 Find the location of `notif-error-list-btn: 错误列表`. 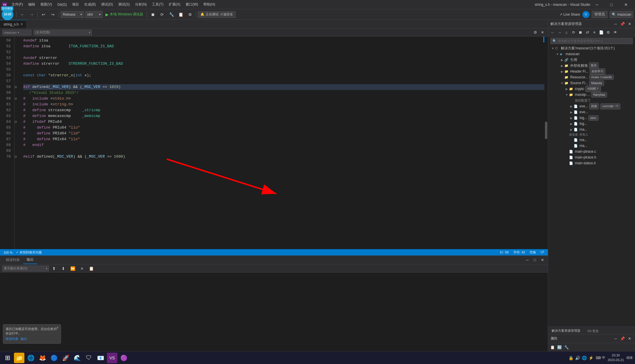

notif-error-list-btn: 错误列表 is located at coordinates (12, 339).